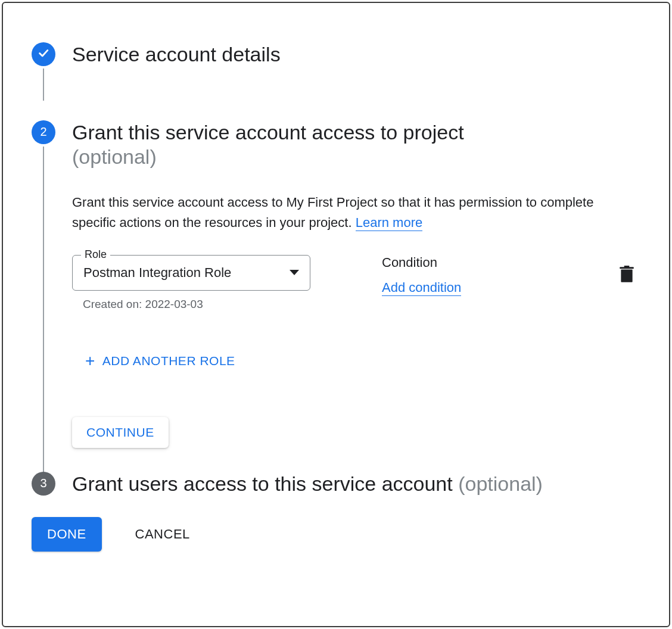 This screenshot has height=629, width=672. What do you see at coordinates (120, 432) in the screenshot?
I see `continue-button: CONTINUE` at bounding box center [120, 432].